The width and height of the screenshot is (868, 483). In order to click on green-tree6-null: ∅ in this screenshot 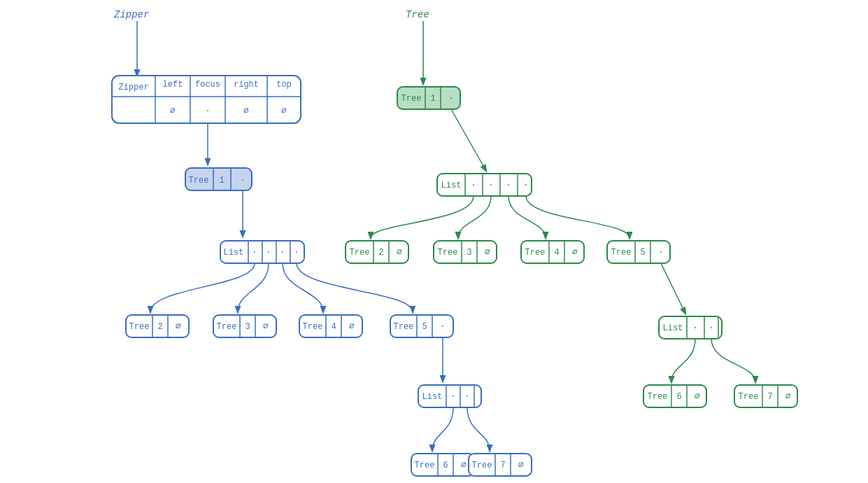, I will do `click(697, 396)`.